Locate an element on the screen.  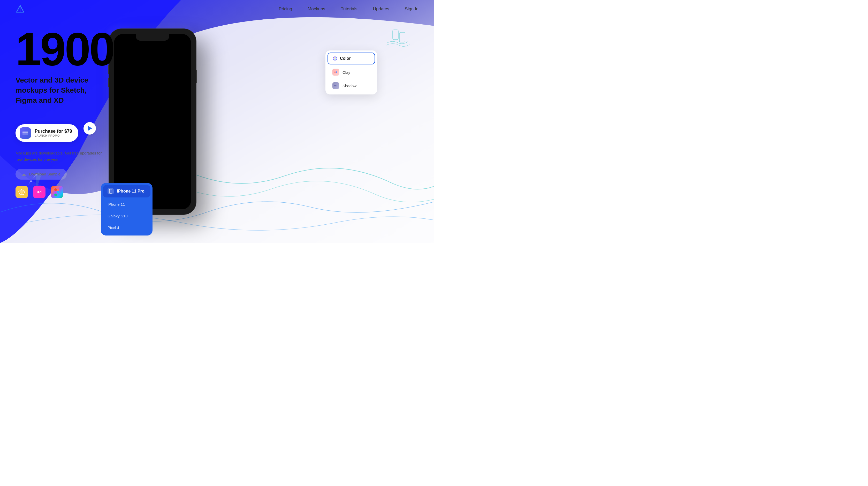
nav-link-mockups: Mockups is located at coordinates (316, 9).